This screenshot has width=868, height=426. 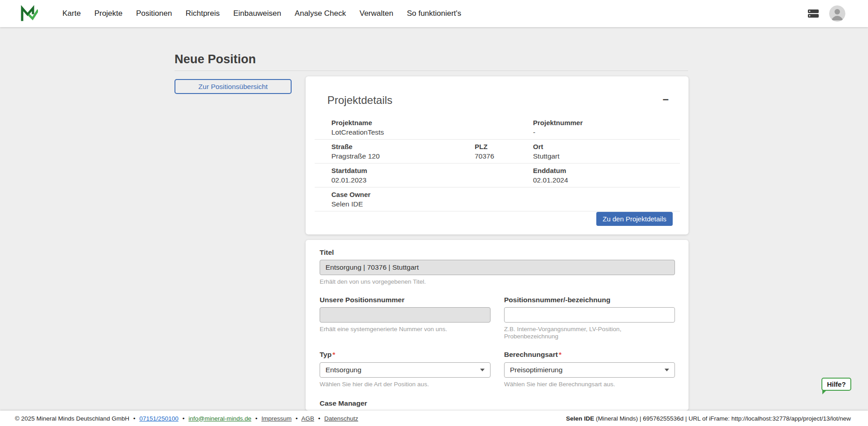 What do you see at coordinates (405, 403) in the screenshot?
I see `case-manager-label: Case Manager` at bounding box center [405, 403].